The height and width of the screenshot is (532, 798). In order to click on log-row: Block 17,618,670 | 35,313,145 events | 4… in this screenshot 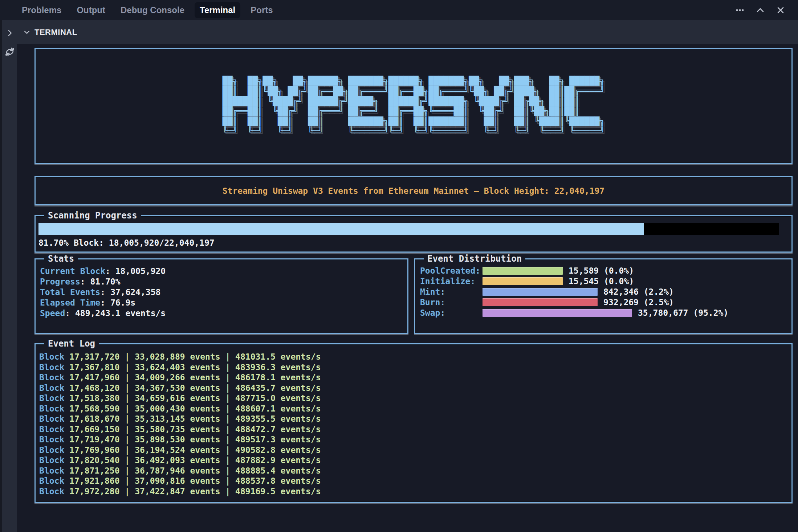, I will do `click(415, 419)`.